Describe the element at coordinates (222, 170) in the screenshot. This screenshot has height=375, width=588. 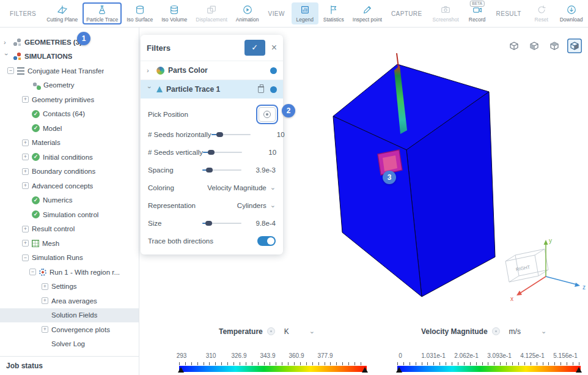
I see `spacing-slider` at that location.